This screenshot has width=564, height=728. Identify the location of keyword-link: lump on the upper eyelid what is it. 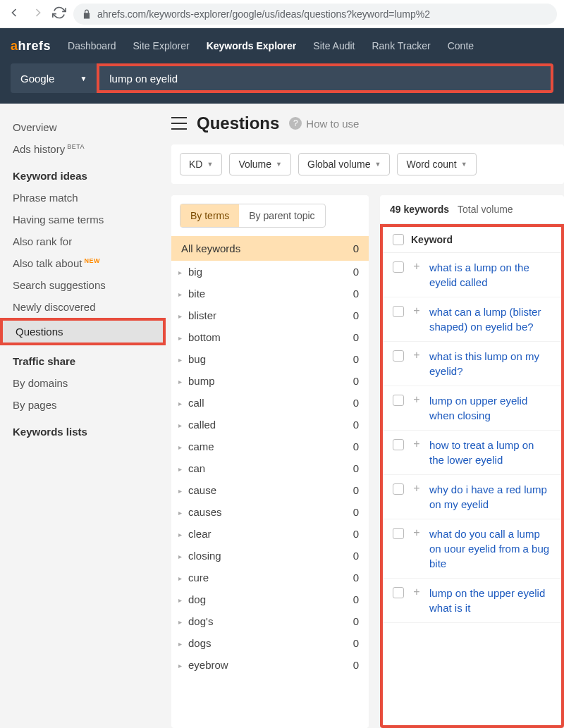
(491, 600).